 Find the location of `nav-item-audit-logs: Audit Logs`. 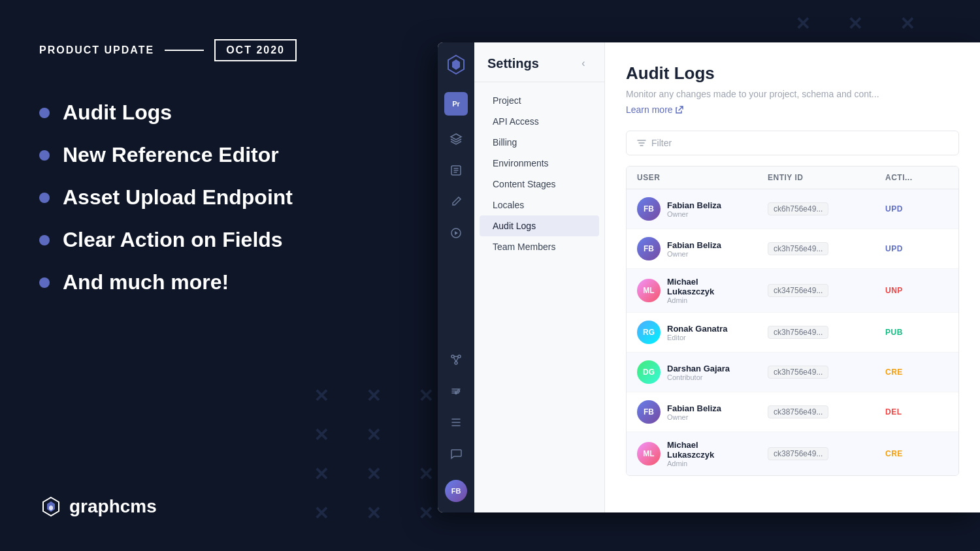

nav-item-audit-logs: Audit Logs is located at coordinates (540, 226).